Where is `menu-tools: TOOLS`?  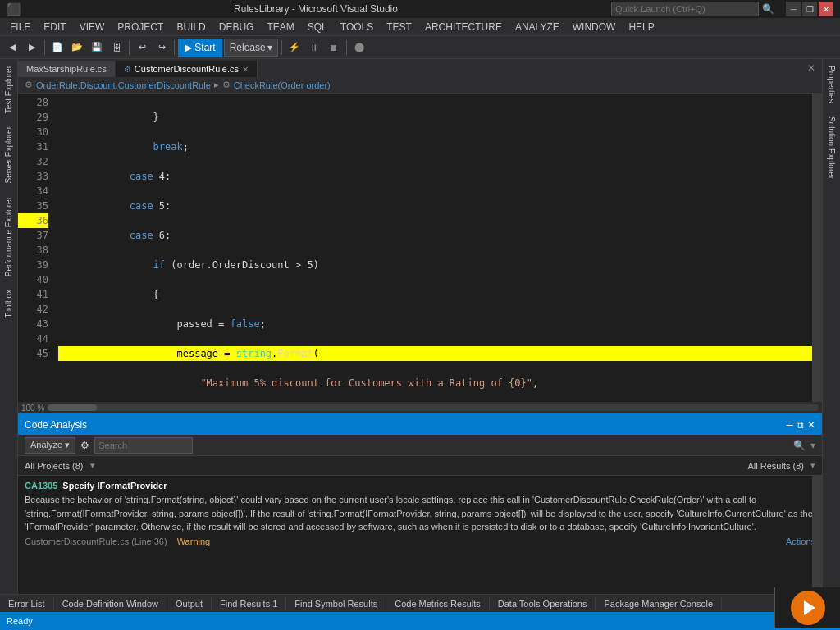
menu-tools: TOOLS is located at coordinates (357, 27).